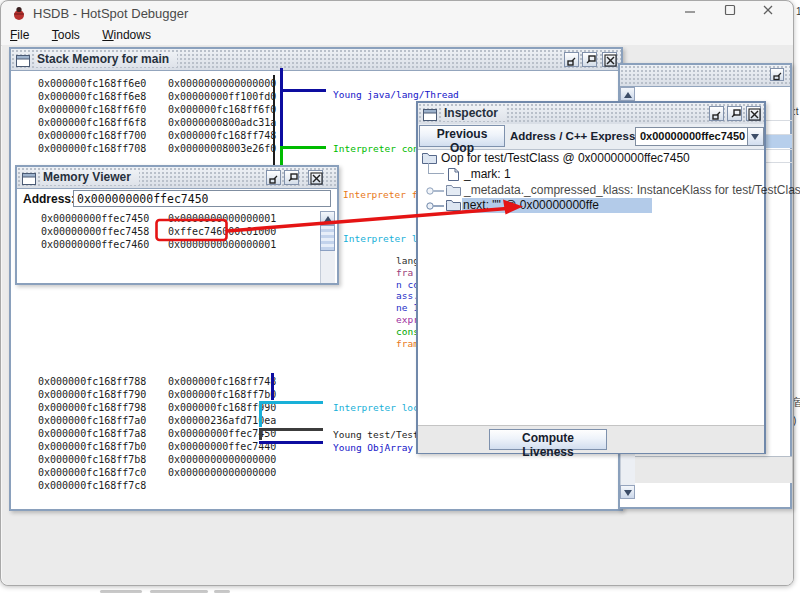 This screenshot has width=800, height=600. What do you see at coordinates (591, 114) in the screenshot?
I see `inspector-title-bar: Inspector` at bounding box center [591, 114].